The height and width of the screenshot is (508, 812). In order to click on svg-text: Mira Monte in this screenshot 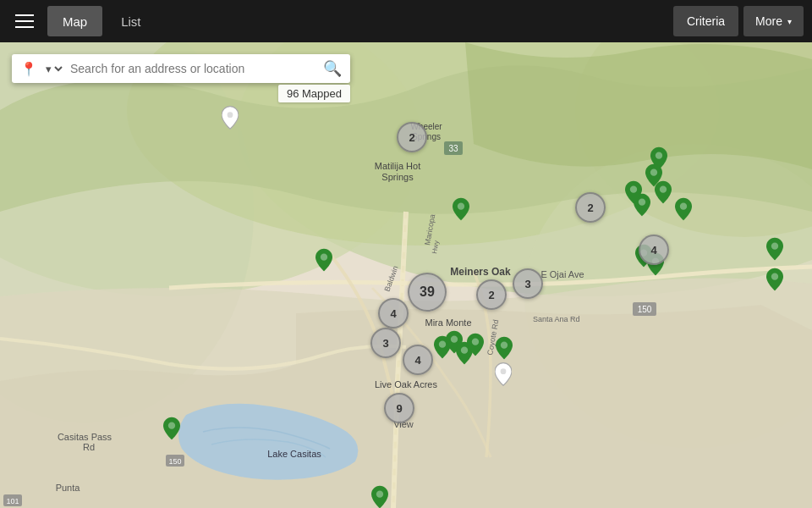, I will do `click(448, 323)`.